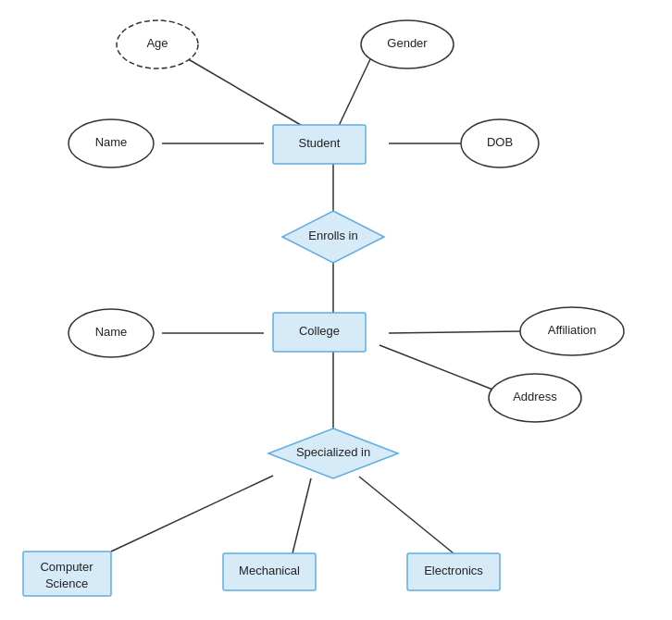 Image resolution: width=672 pixels, height=620 pixels. I want to click on connector-affiliation-college, so click(455, 332).